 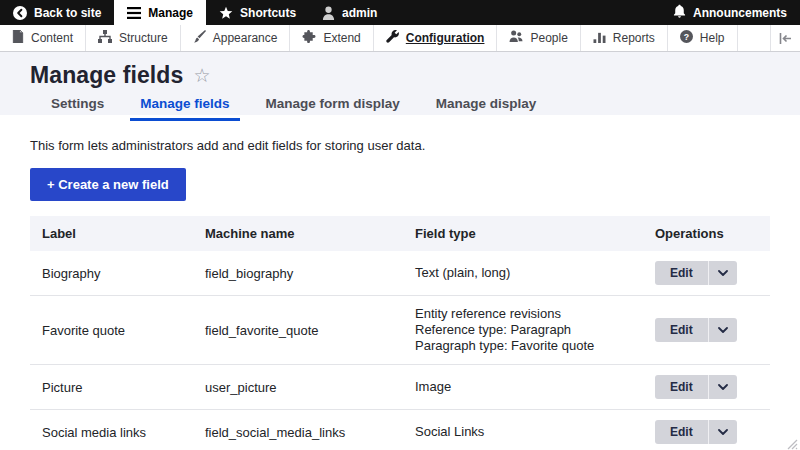 I want to click on field-label-cell: Picture, so click(x=124, y=388).